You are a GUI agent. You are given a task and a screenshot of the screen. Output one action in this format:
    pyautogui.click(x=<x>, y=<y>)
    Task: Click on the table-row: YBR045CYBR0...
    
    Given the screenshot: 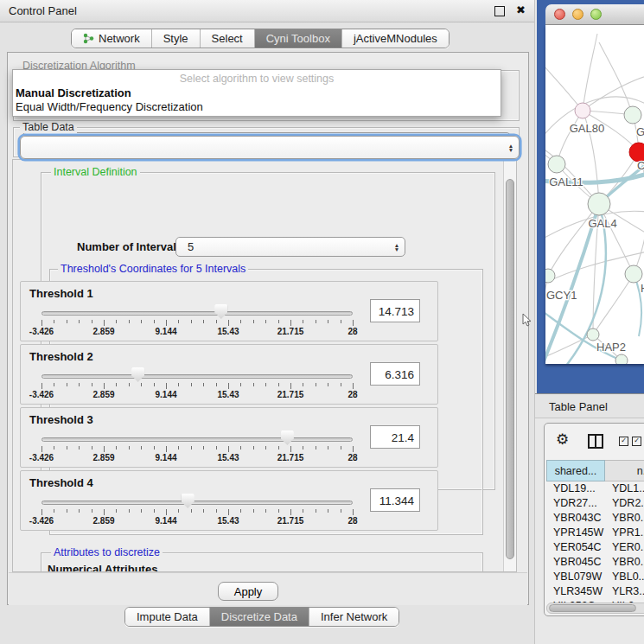 What is the action you would take?
    pyautogui.click(x=595, y=564)
    